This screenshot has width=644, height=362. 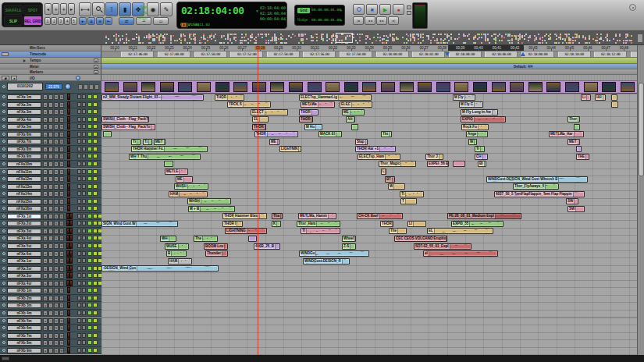 I want to click on horizontal-scroll-handle, so click(x=5, y=359).